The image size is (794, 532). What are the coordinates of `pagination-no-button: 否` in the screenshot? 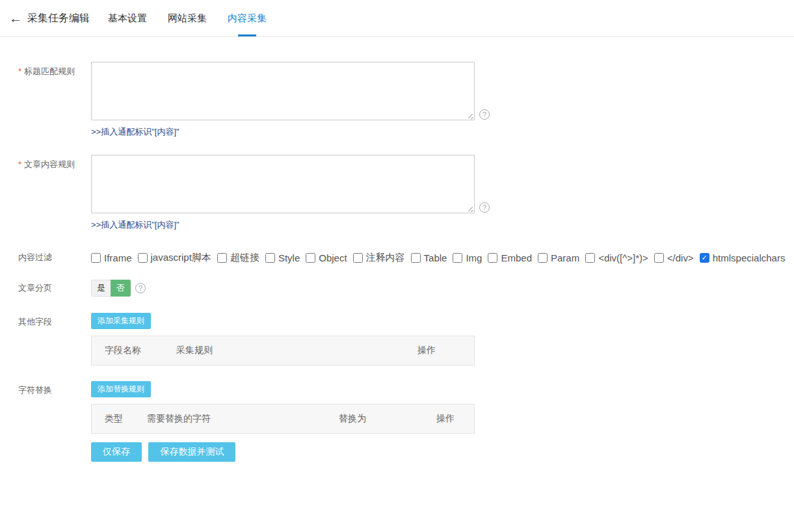 It's located at (121, 288).